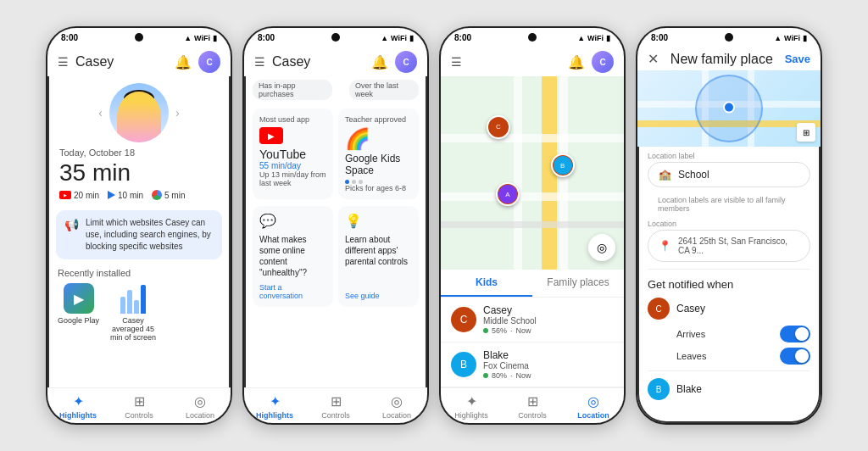 The width and height of the screenshot is (868, 451). Describe the element at coordinates (378, 154) in the screenshot. I see `teacher-approved-card: Teacher approved 🌈 Google Kids Space Pic…` at that location.